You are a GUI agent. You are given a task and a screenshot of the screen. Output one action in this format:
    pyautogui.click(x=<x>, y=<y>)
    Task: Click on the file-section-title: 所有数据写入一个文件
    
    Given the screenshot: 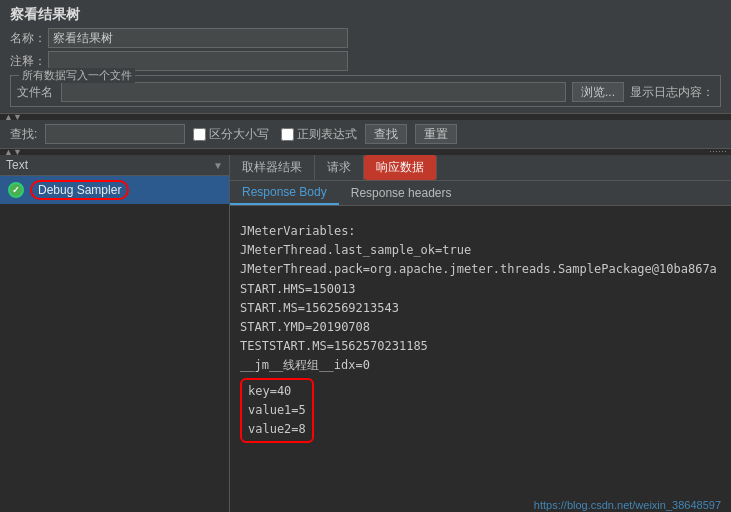 What is the action you would take?
    pyautogui.click(x=77, y=76)
    